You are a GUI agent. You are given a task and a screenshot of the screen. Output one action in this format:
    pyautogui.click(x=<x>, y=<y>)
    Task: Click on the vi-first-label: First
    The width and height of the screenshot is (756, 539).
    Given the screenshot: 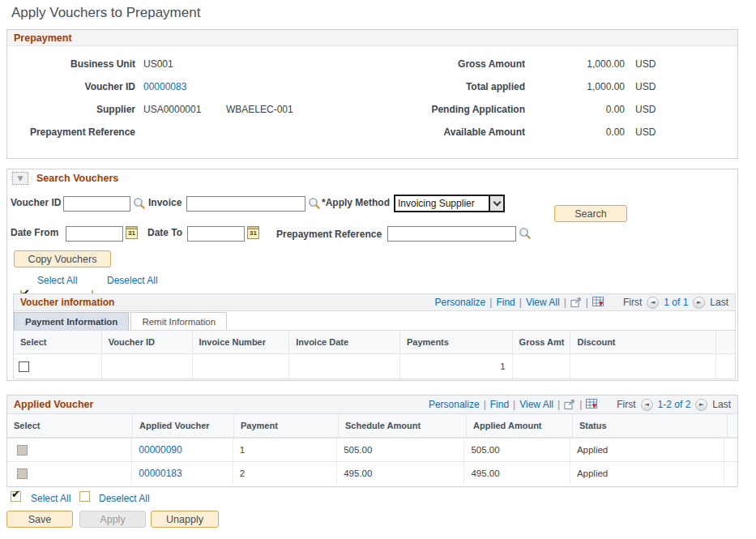 What is the action you would take?
    pyautogui.click(x=632, y=302)
    